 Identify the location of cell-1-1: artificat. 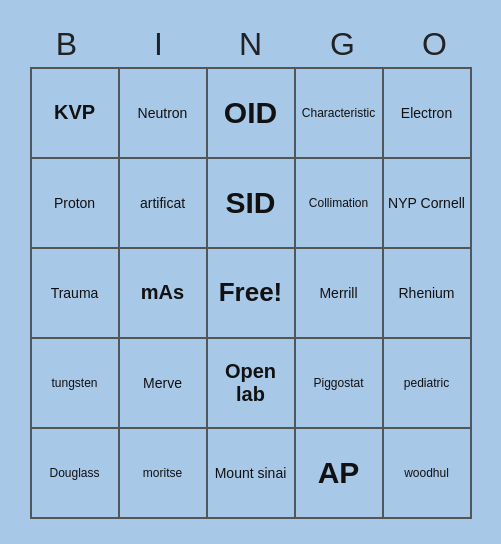
(164, 204).